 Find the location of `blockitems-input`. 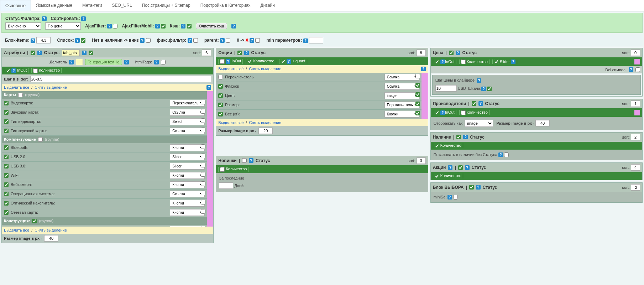

blockitems-input is located at coordinates (43, 40).